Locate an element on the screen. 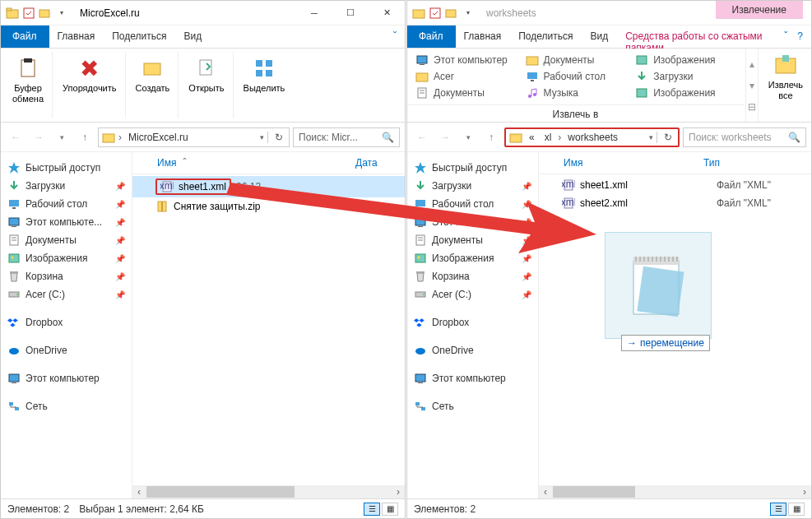 The image size is (812, 519). help-button: ? is located at coordinates (803, 36).